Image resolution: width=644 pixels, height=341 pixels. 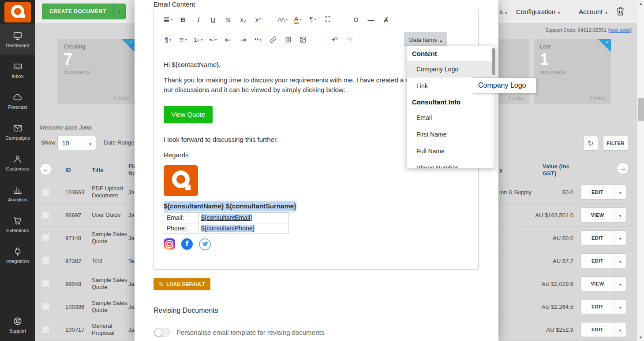 I want to click on sidebar-item-analytics: Analytics, so click(x=18, y=193).